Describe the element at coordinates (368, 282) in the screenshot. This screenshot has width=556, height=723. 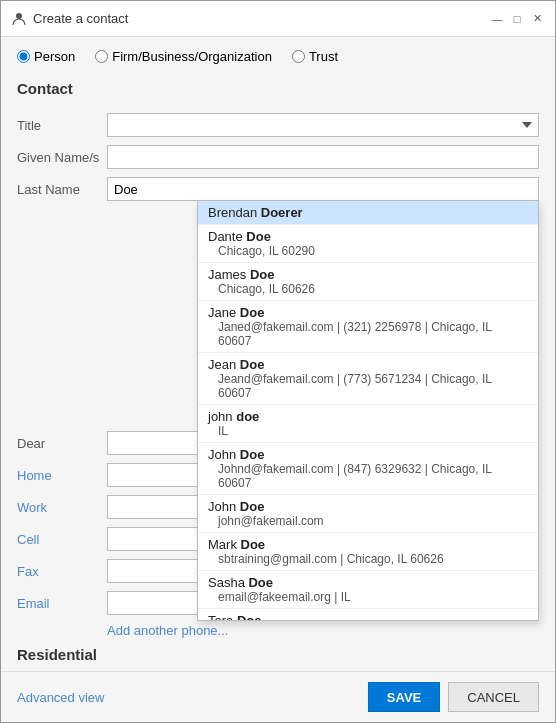
I see `dropdown-item-2: James Doe Chicago, IL 60626` at that location.